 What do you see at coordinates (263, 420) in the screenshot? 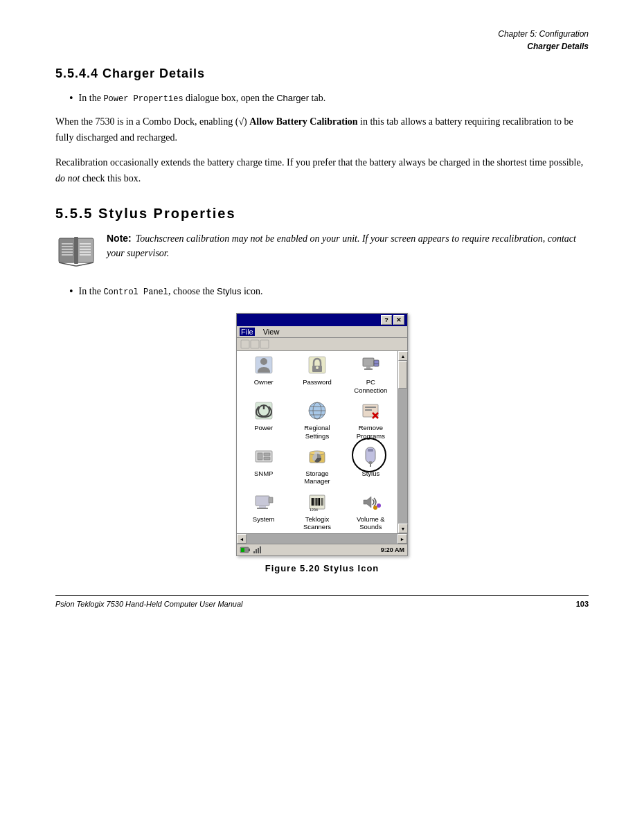
I see `cp-item-power: Power` at bounding box center [263, 420].